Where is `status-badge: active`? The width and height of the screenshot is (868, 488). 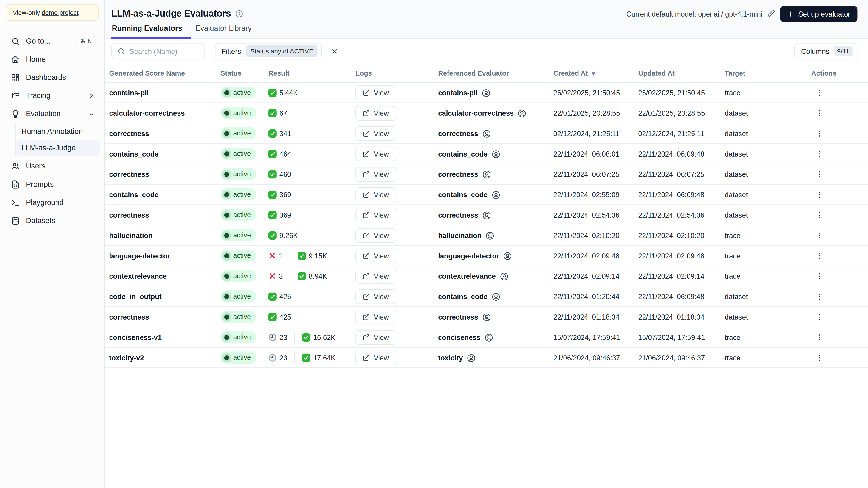
status-badge: active is located at coordinates (239, 113).